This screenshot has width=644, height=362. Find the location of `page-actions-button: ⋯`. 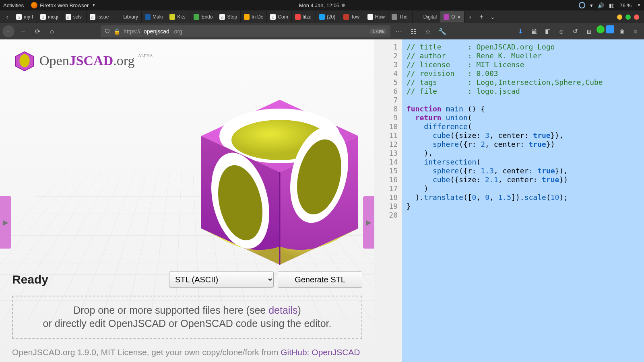

page-actions-button: ⋯ is located at coordinates (399, 31).